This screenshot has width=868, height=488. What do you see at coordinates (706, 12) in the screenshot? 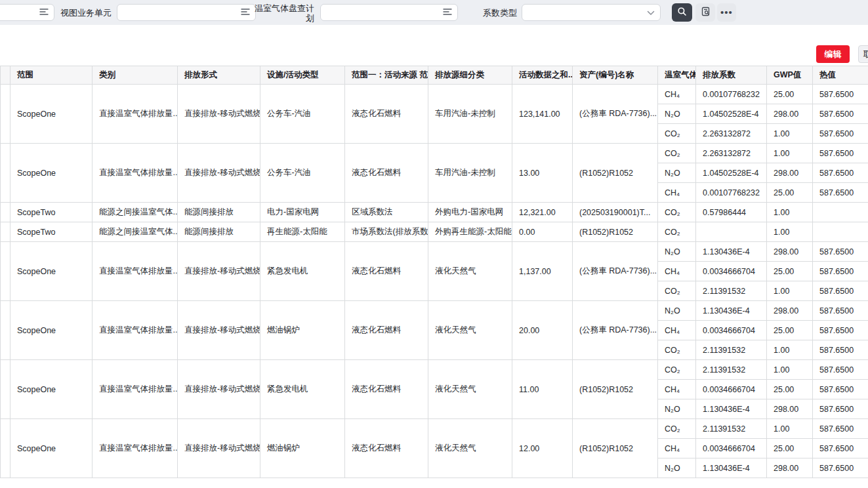
I see `document-search-icon` at bounding box center [706, 12].